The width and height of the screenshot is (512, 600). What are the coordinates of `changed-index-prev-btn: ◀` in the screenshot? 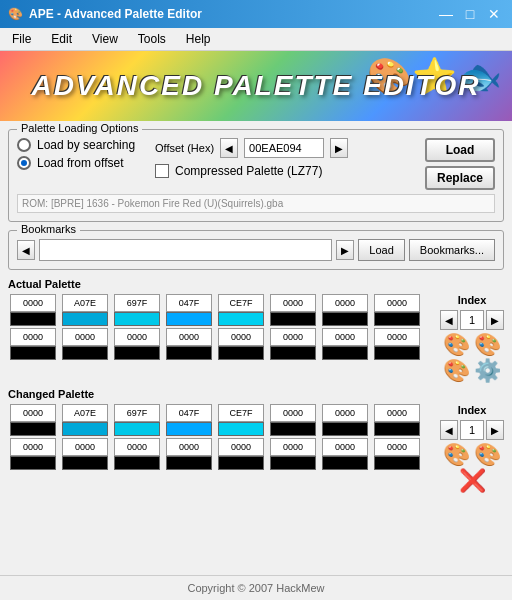 It's located at (449, 430).